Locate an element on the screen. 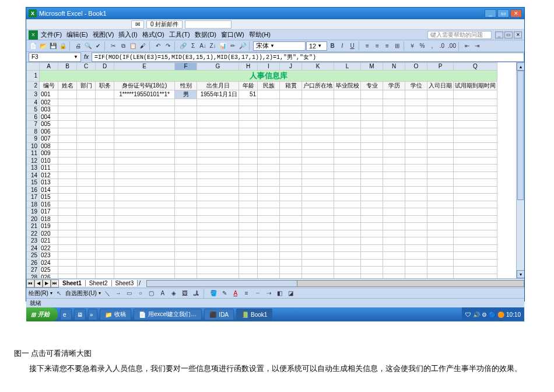 The image size is (554, 392). cell-G8 is located at coordinates (218, 132).